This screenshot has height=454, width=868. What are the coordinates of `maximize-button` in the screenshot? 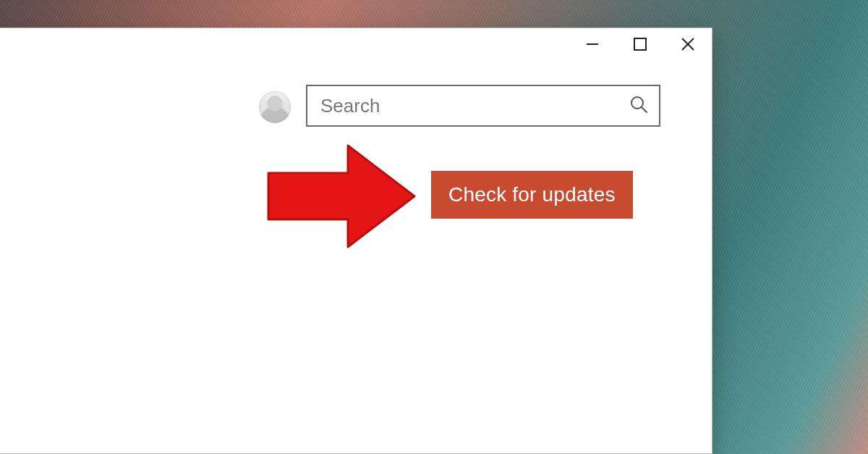 It's located at (640, 44).